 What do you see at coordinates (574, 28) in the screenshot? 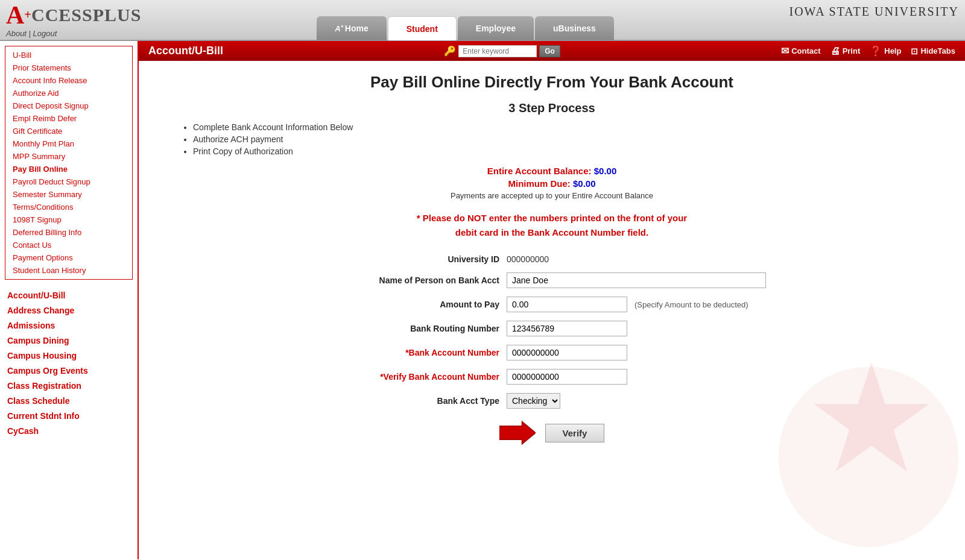
I see `tab-ubusiness: uBusiness` at bounding box center [574, 28].